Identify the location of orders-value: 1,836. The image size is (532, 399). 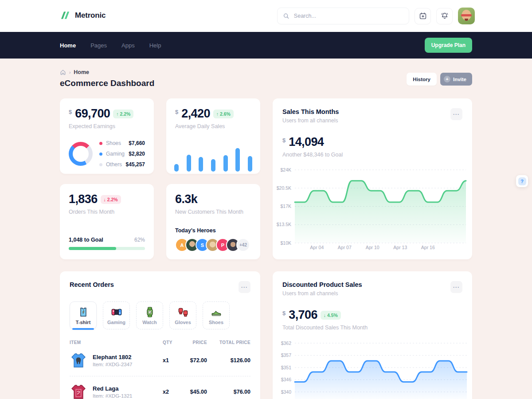
(83, 199).